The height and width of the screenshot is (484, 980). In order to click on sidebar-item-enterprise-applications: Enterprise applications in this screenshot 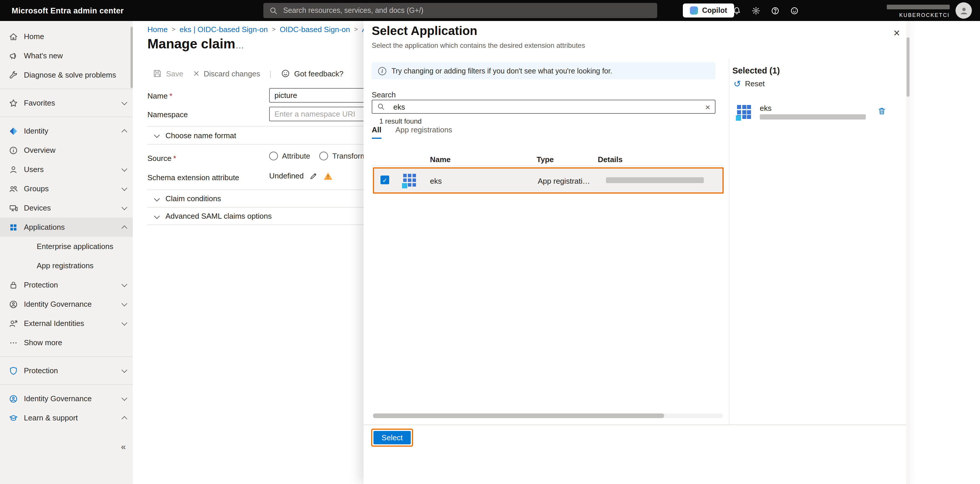, I will do `click(66, 246)`.